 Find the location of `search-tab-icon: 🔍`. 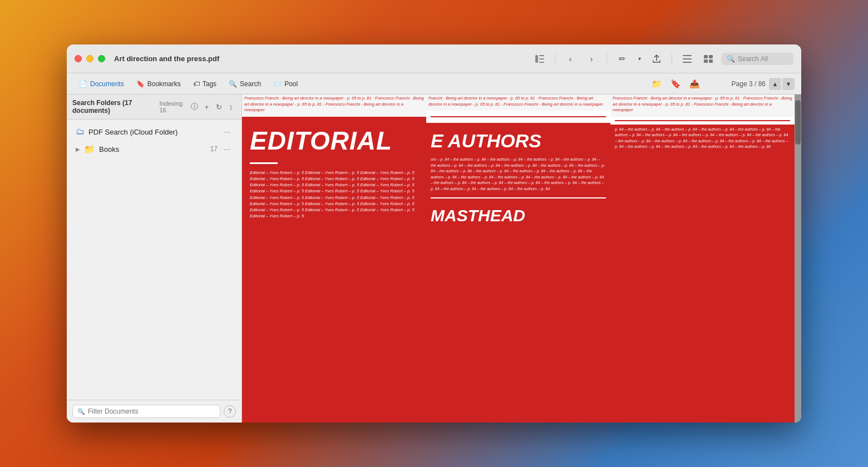

search-tab-icon: 🔍 is located at coordinates (233, 84).